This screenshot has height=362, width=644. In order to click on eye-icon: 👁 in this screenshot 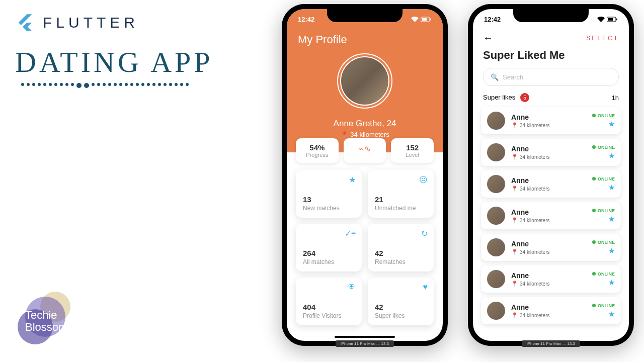, I will do `click(352, 287)`.